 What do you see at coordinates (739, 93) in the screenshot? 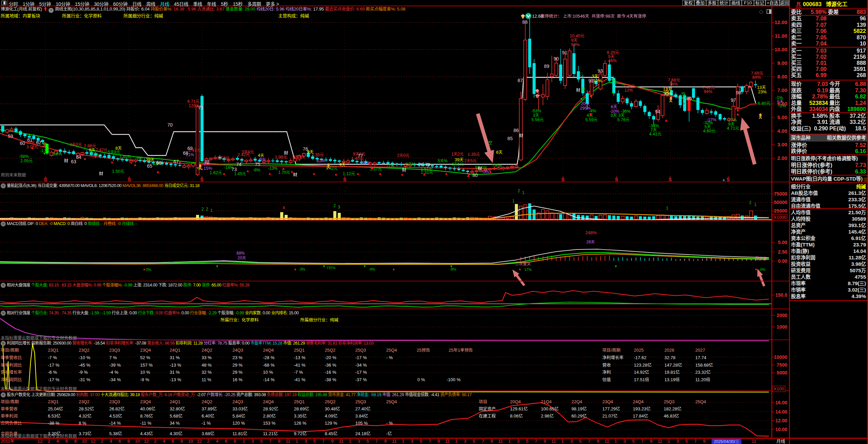
I see `svg-text: 98` at bounding box center [739, 93].